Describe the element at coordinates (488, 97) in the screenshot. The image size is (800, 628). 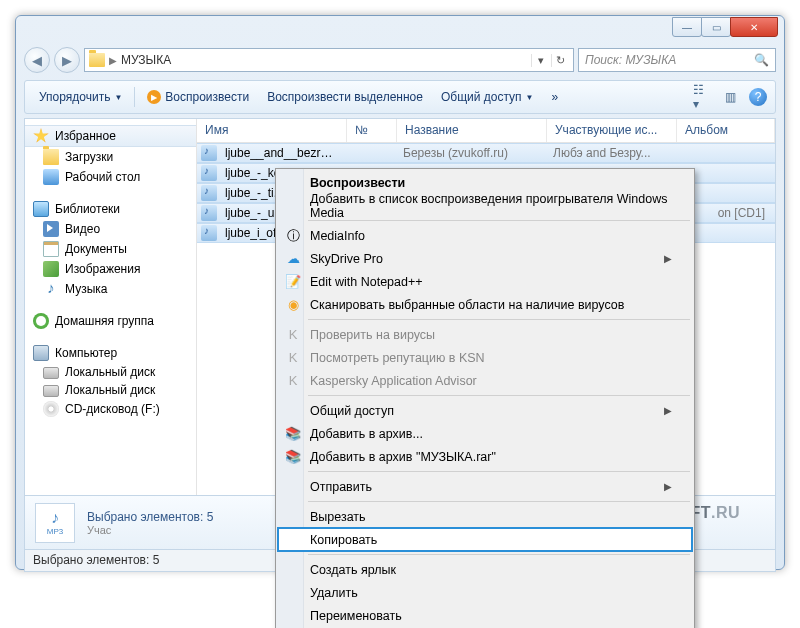
I see `share-button: Общий доступ ▼` at that location.